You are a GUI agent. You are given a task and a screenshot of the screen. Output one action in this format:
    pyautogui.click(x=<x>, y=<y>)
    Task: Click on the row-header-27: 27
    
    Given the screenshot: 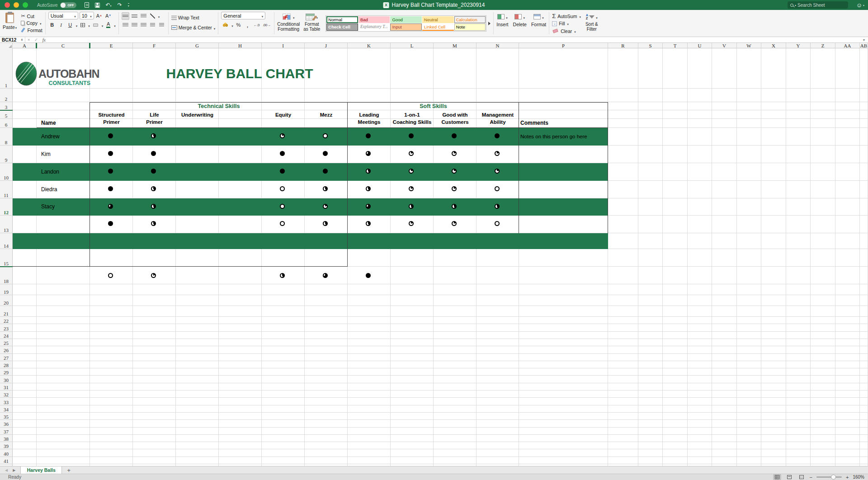 What is the action you would take?
    pyautogui.click(x=6, y=358)
    